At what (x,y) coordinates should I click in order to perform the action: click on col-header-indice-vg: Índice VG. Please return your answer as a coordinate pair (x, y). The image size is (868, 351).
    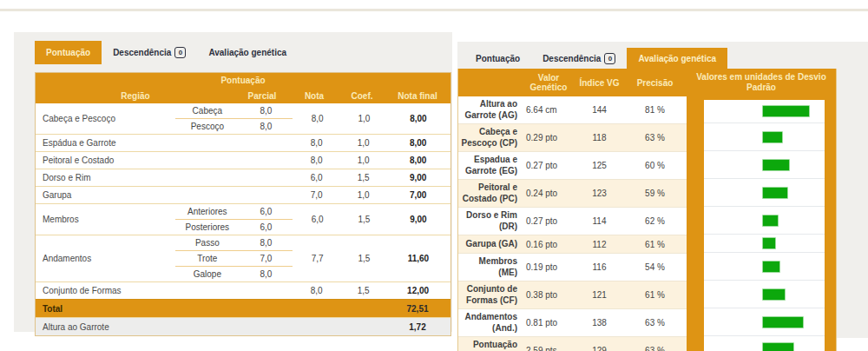
    Looking at the image, I should click on (599, 83).